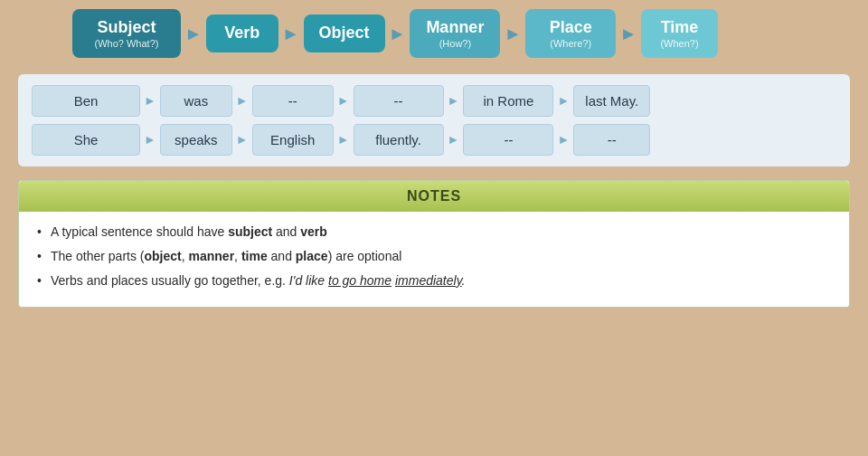  Describe the element at coordinates (434, 139) in the screenshot. I see `sentence-row-2: She ► speaks ► English ► fluently. ► -- …` at that location.